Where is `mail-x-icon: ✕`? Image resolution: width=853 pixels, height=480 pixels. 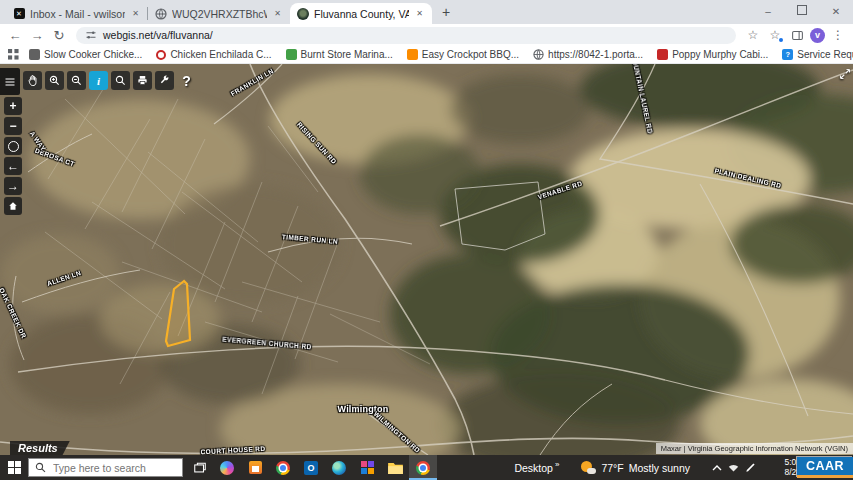
mail-x-icon: ✕ is located at coordinates (19, 14).